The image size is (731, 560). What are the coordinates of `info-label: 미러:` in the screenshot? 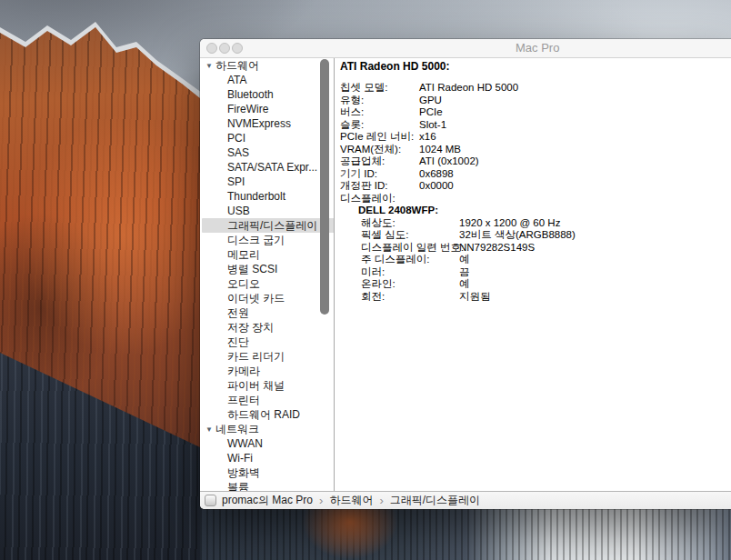 It's located at (410, 273).